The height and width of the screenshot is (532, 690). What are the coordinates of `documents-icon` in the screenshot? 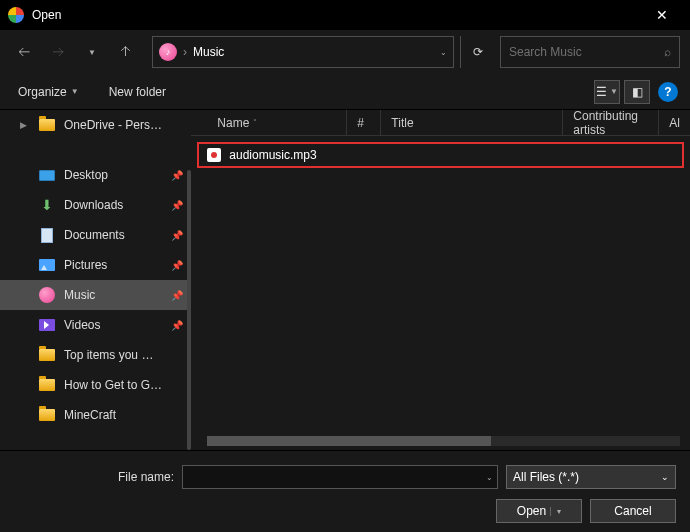 It's located at (47, 236).